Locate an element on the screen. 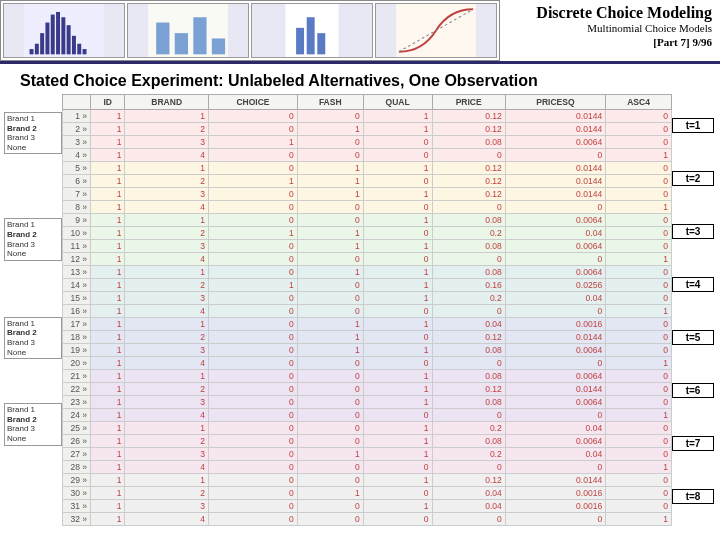 This screenshot has width=720, height=540. t-label: t=3 is located at coordinates (693, 232).